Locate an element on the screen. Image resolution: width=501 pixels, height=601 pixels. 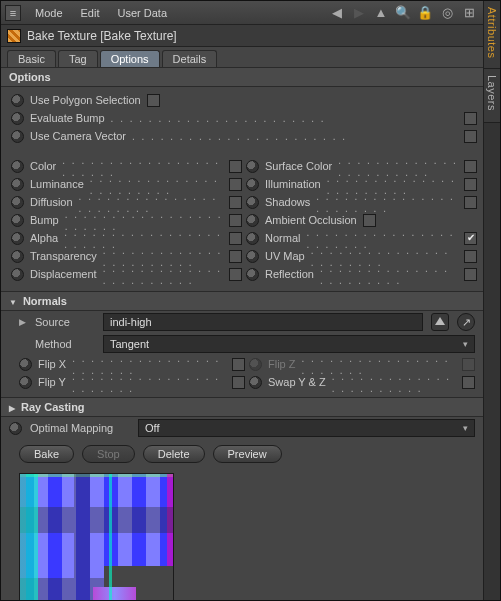
new-window-icon: ⊞ is located at coordinates (469, 13).